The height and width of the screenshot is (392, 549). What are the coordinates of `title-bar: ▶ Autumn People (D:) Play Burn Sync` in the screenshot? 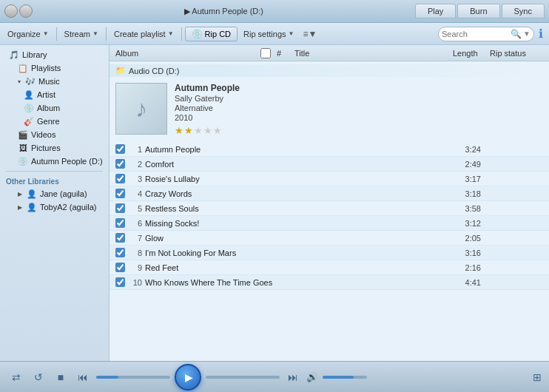 It's located at (274, 12).